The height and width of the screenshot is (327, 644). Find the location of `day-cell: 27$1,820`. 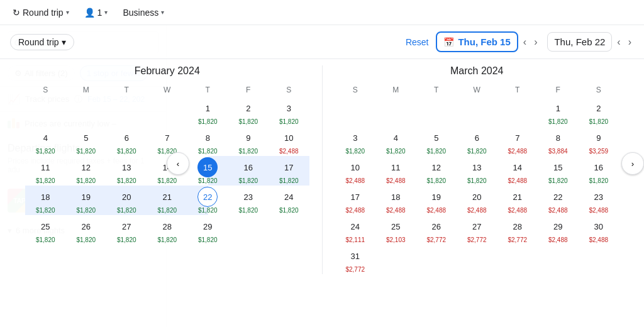

day-cell: 27$1,820 is located at coordinates (127, 230).